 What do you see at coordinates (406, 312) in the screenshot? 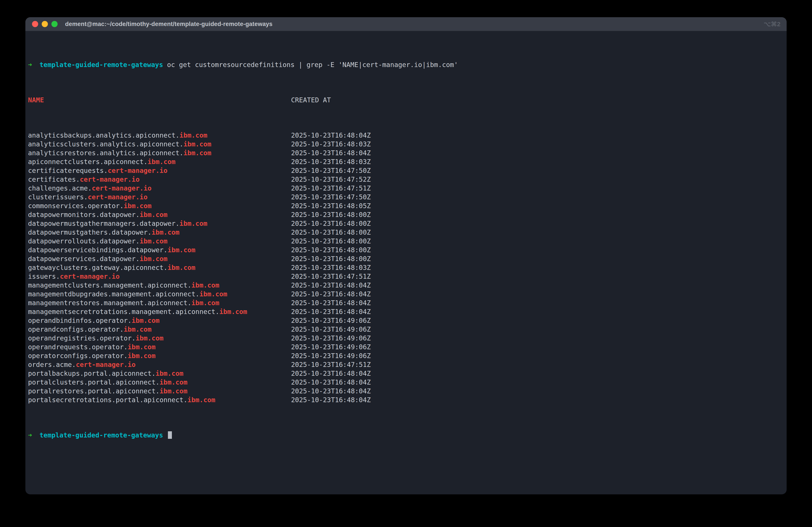
I see `crd-row: managementsecretrotations.management.api…` at bounding box center [406, 312].